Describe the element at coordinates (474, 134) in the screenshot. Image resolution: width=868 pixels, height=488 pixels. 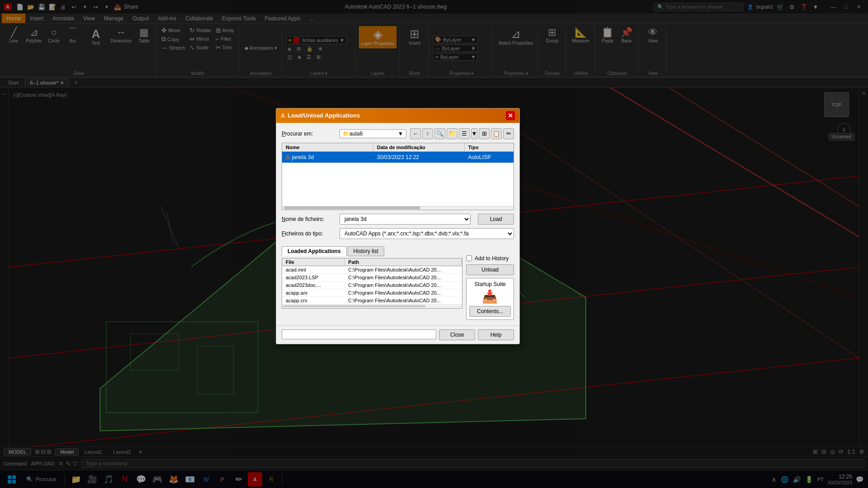
I see `browse-view-arrow: ▼` at that location.